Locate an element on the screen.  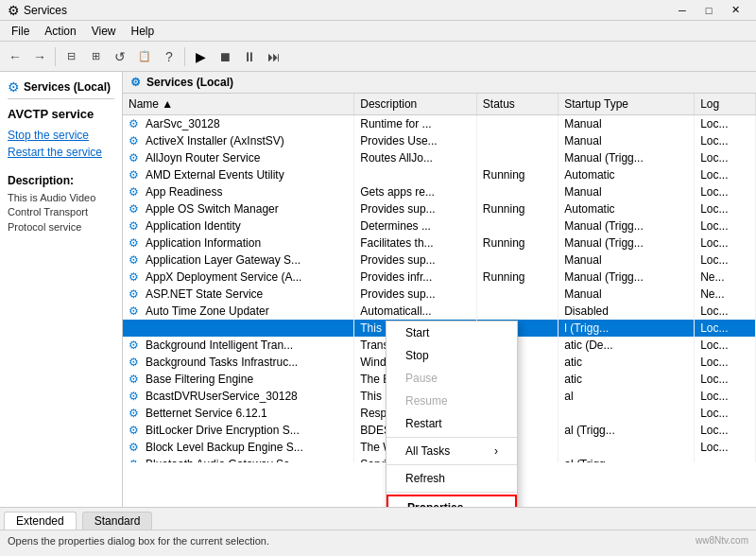
cell-startup: l (Trigg... is located at coordinates (627, 328).